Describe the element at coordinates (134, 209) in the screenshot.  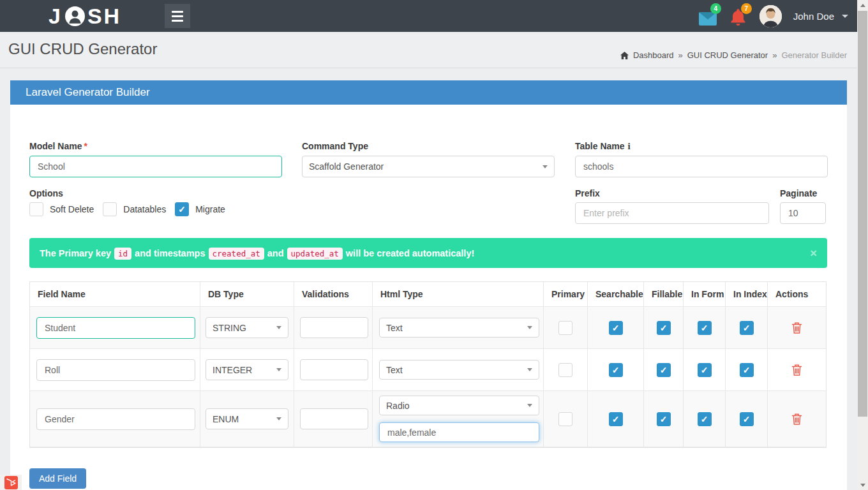
I see `option-datatables: Datatables` at that location.